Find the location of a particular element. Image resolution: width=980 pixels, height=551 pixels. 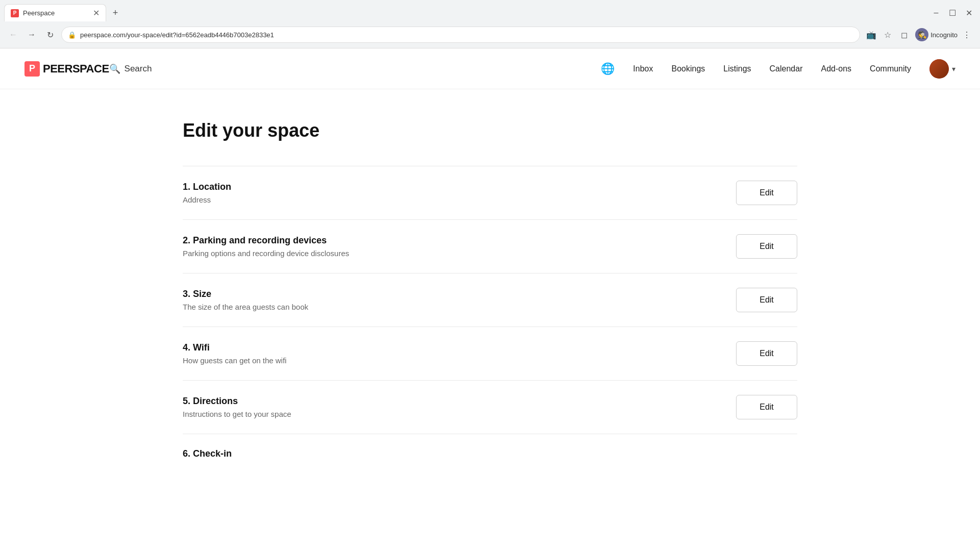

section-desc-location: Address is located at coordinates (459, 200).